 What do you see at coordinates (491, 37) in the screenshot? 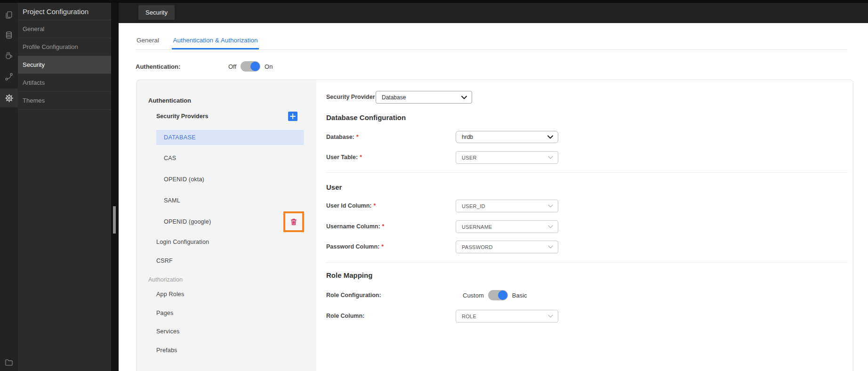
I see `tabs-row: General Authentication & Authorization` at bounding box center [491, 37].